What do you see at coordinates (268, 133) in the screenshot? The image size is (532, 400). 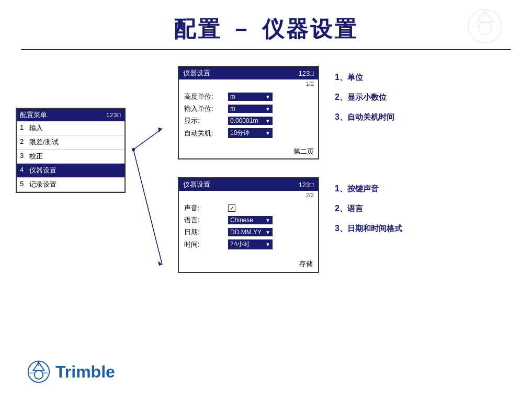 I see `dropdown-arrow-auto: ▼` at bounding box center [268, 133].